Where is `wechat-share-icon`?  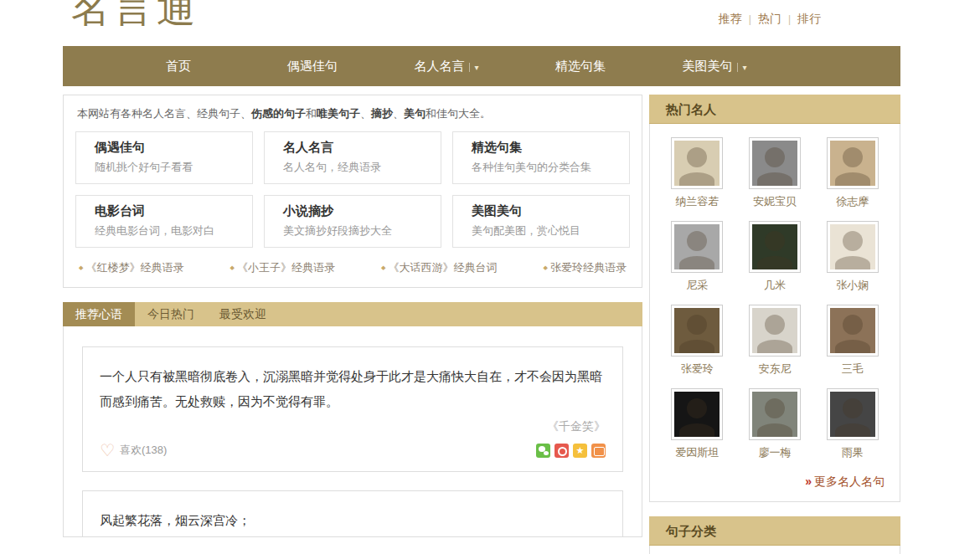 wechat-share-icon is located at coordinates (543, 450).